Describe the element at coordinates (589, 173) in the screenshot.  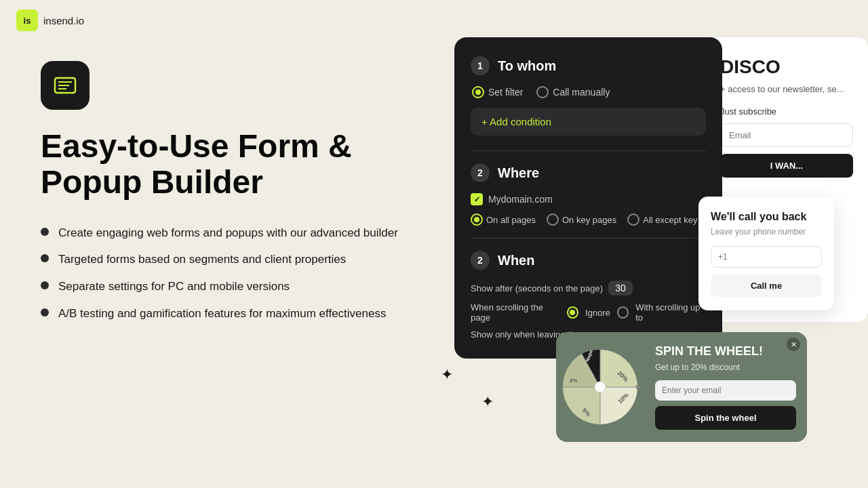
I see `where-header: 2 Where` at that location.